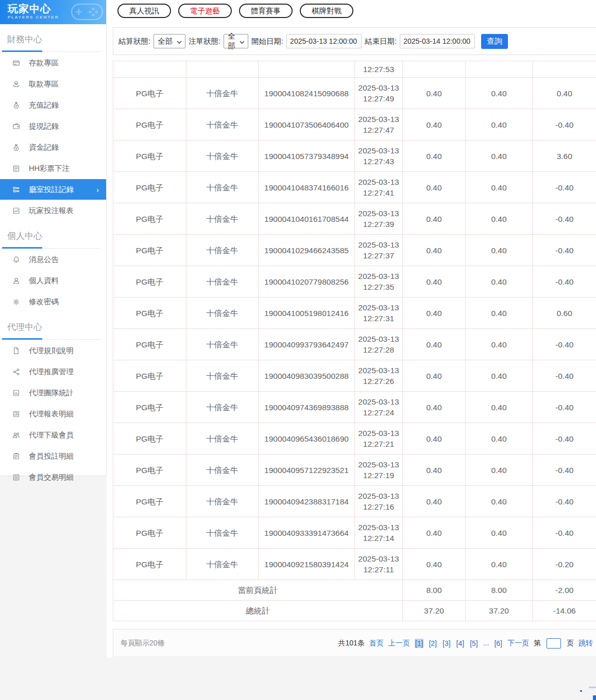 The image size is (596, 700). Describe the element at coordinates (354, 345) in the screenshot. I see `table-row: PG电子十倍金牛19000409937936424972025-03-1312:…` at that location.